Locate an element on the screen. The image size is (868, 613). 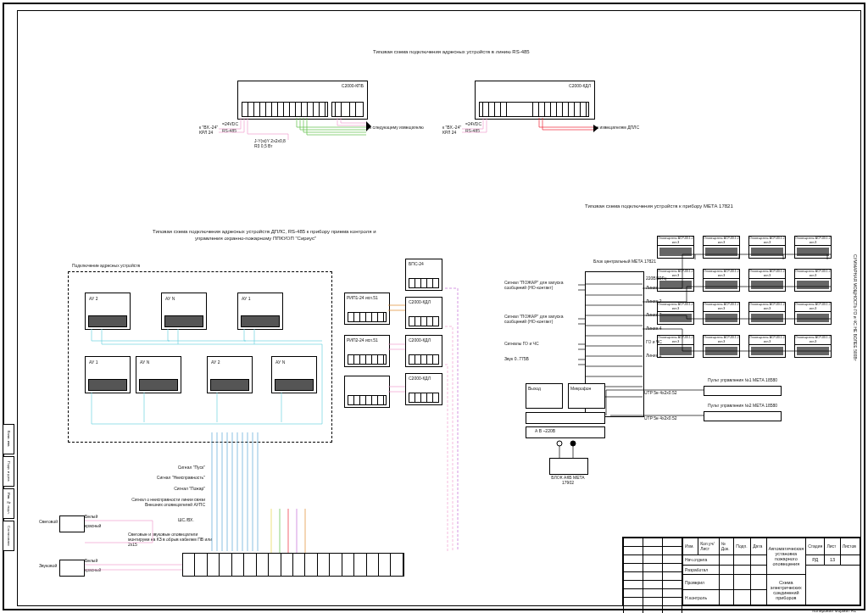
label: Выход is located at coordinates (534, 388).